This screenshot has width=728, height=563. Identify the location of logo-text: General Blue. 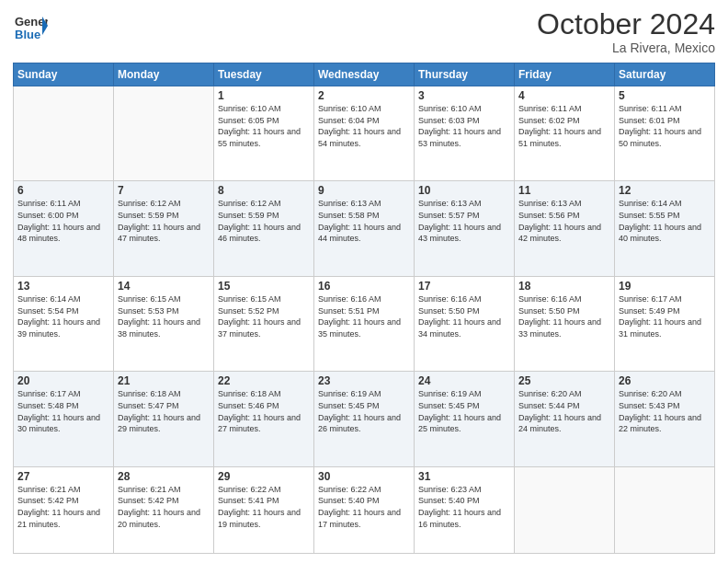
(30, 27).